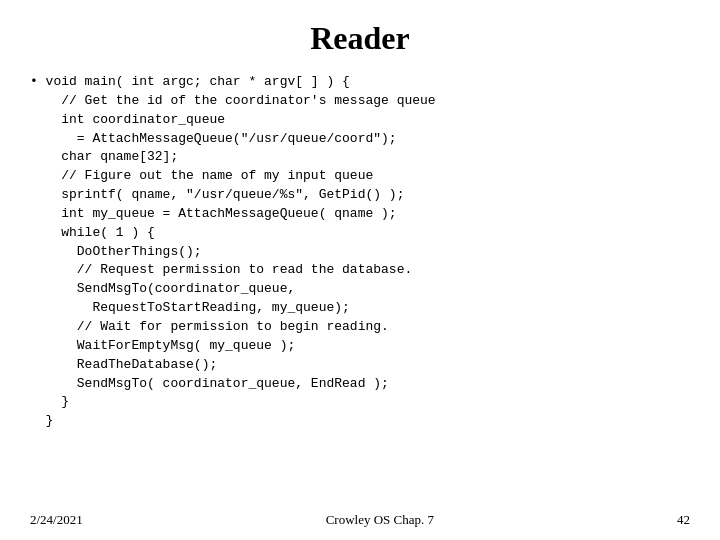 This screenshot has width=720, height=540. What do you see at coordinates (56, 520) in the screenshot?
I see `footer-date: 2/24/2021` at bounding box center [56, 520].